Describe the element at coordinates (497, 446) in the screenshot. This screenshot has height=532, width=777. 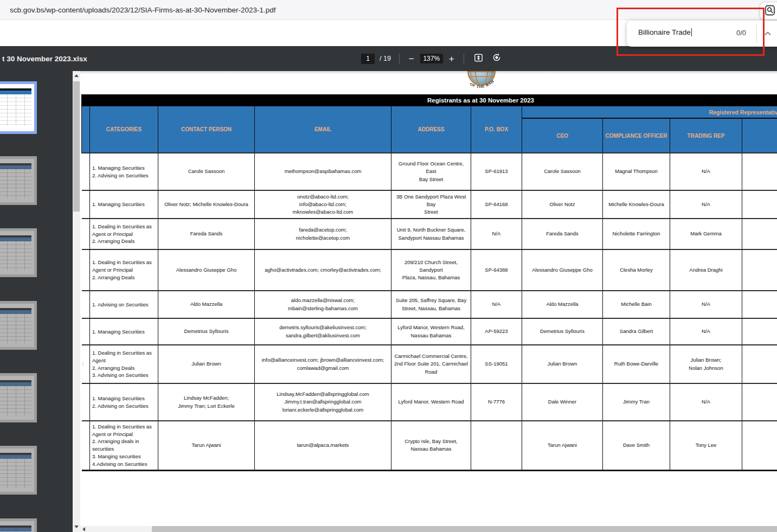
I see `table-cell-po-box` at that location.